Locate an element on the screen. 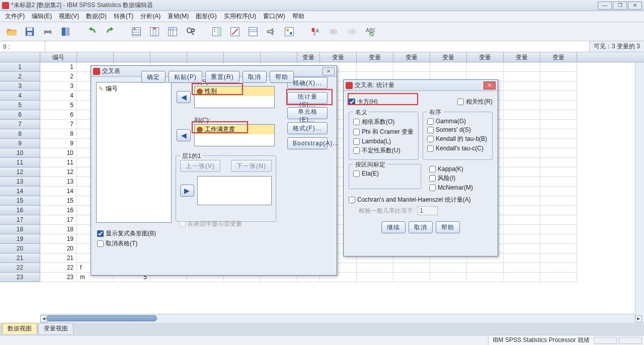 The image size is (644, 345). menu-view: 视图(V) is located at coordinates (69, 16).